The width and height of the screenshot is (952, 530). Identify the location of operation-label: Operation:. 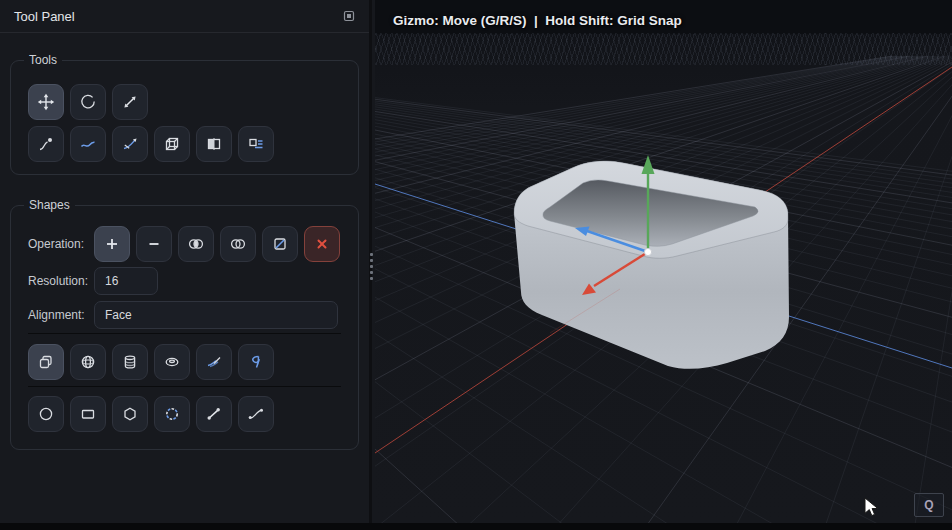
(61, 244).